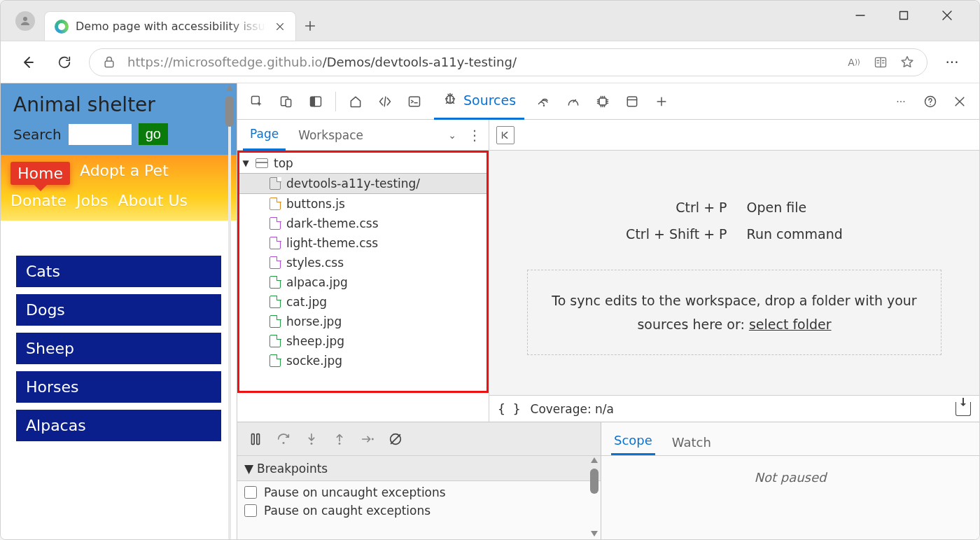  What do you see at coordinates (632, 102) in the screenshot?
I see `application-tab-icon` at bounding box center [632, 102].